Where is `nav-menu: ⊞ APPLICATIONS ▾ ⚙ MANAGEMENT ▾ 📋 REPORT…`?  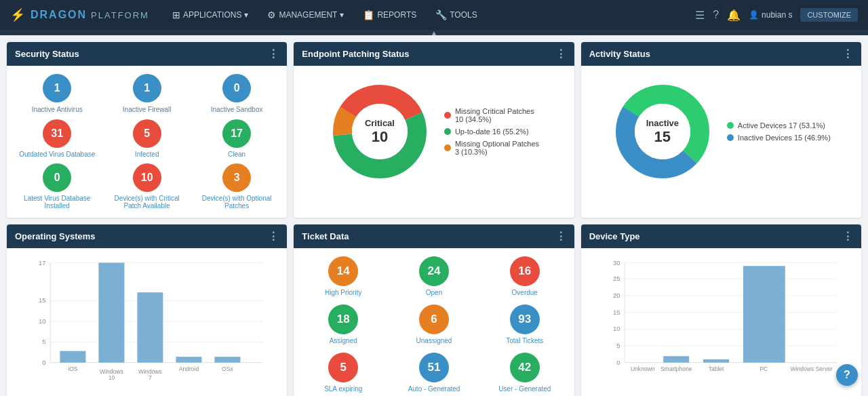 nav-menu: ⊞ APPLICATIONS ▾ ⚙ MANAGEMENT ▾ 📋 REPORT… is located at coordinates (433, 15).